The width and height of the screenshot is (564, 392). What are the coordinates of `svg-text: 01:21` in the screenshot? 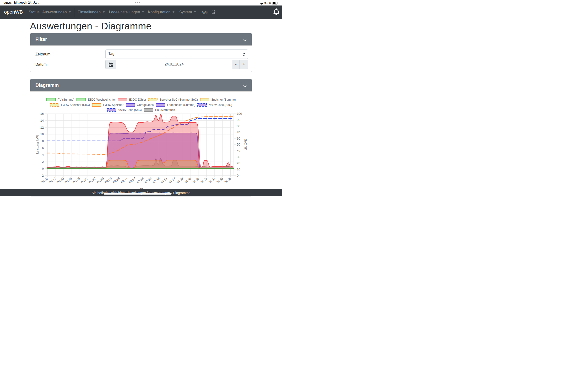 It's located at (84, 180).